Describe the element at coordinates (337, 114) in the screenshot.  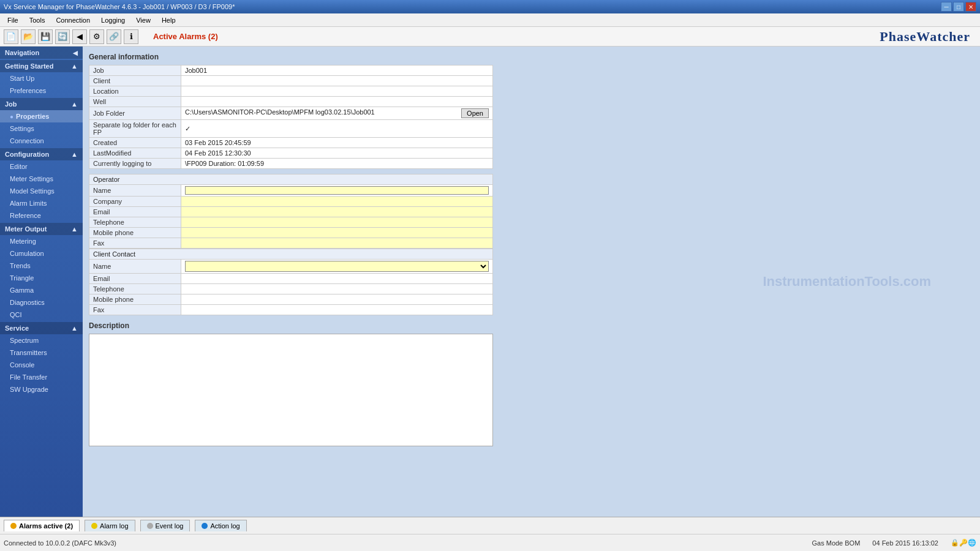
I see `field-value: C:\Users\ASMONITOR-PC\Desktop\MPFM log03…` at that location.